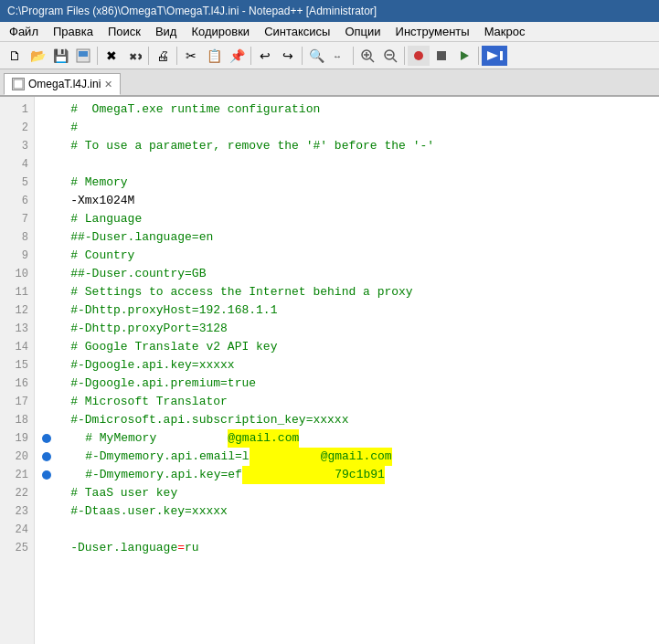 Image resolution: width=659 pixels, height=644 pixels. Describe the element at coordinates (351, 365) in the screenshot. I see `code-line-15: #-Dgoogle.api.key=xxxxx` at that location.